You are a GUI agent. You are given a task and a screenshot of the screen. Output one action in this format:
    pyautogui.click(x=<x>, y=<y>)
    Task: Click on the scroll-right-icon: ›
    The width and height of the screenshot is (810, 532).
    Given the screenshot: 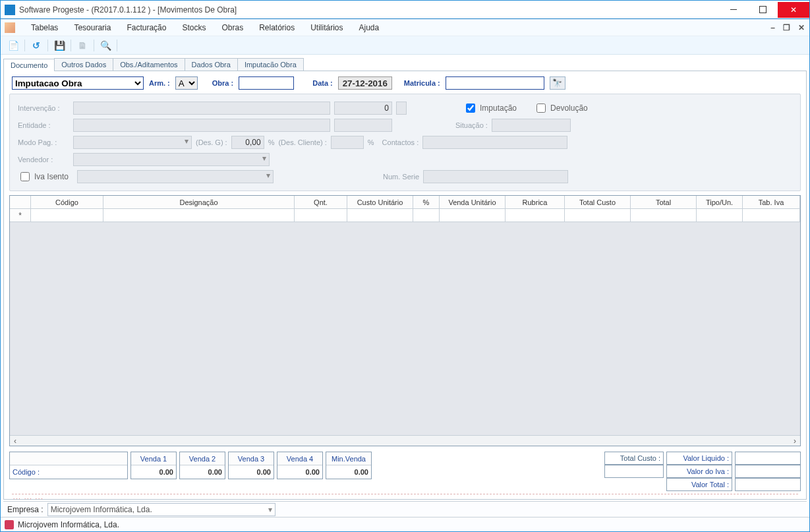 What is the action you would take?
    pyautogui.click(x=795, y=441)
    